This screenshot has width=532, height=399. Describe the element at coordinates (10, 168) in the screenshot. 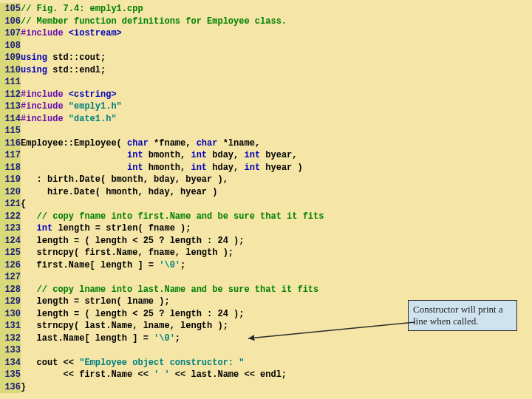

I see `line-number: 118` at that location.